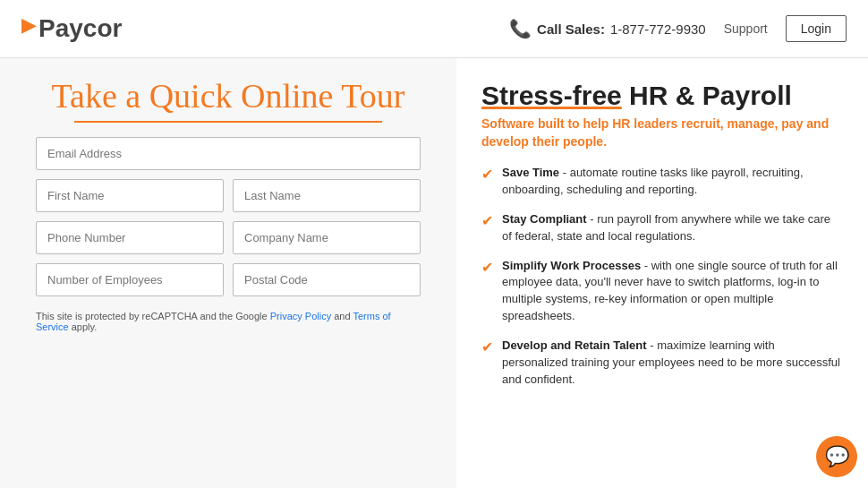 The width and height of the screenshot is (868, 488). I want to click on call-label: Call Sales:, so click(571, 29).